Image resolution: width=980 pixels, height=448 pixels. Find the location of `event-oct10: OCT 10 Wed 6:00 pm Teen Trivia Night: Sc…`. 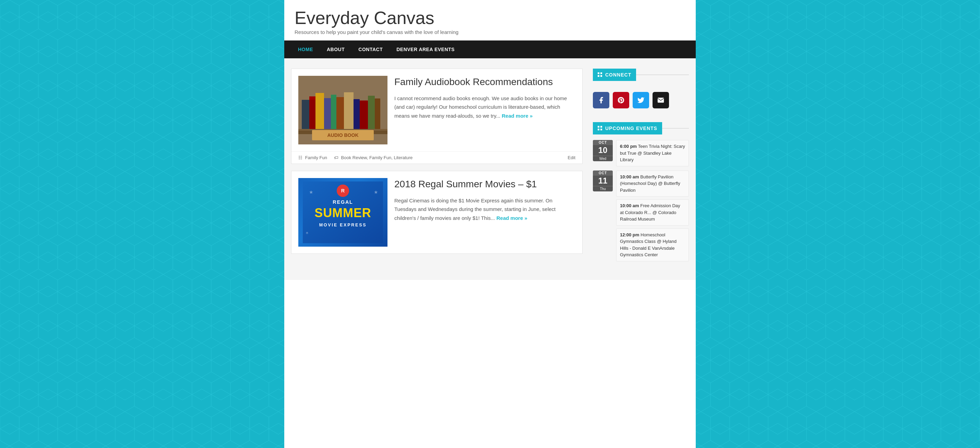

event-oct10: OCT 10 Wed 6:00 pm Teen Trivia Night: Sc… is located at coordinates (641, 153).